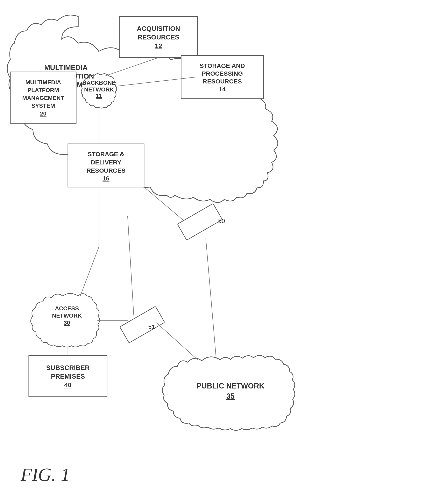  Describe the element at coordinates (68, 376) in the screenshot. I see `svg-text: PREMISES` at that location.